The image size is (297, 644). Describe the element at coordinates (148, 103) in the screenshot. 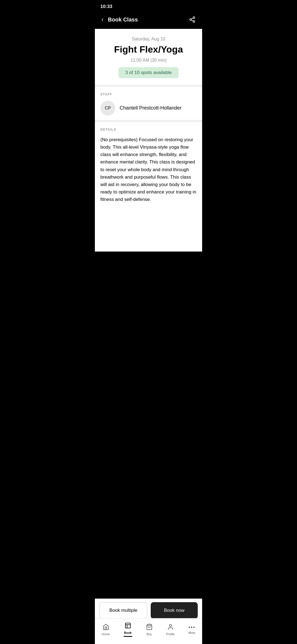

I see `staff-section: STAFF CP Chantell Prestcott-Hollander` at that location.